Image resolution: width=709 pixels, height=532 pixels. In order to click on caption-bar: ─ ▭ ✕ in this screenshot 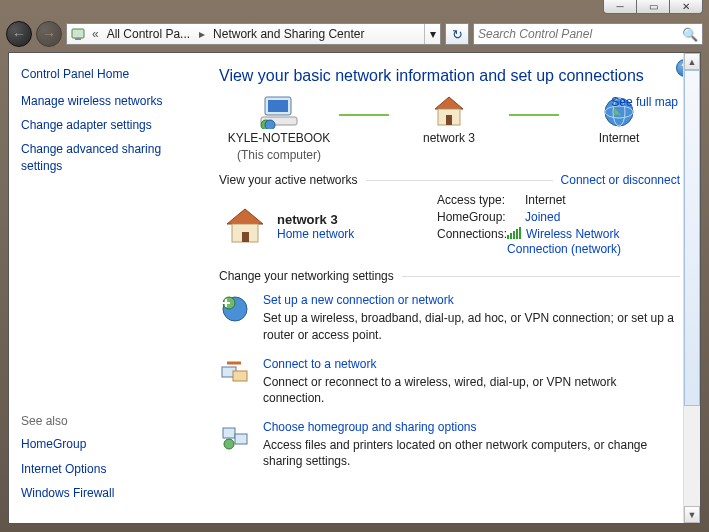, I will do `click(354, 9)`.